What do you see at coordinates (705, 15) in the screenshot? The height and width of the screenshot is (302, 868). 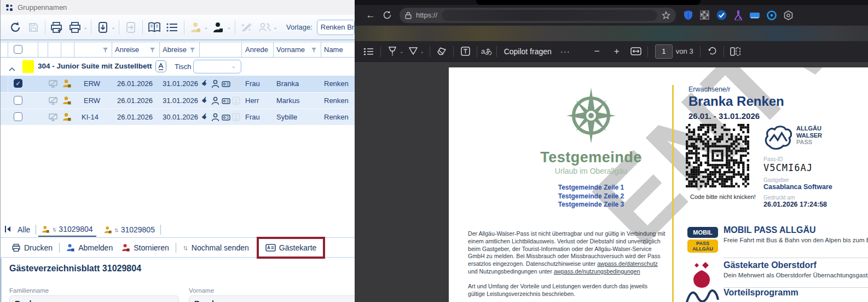 I see `pixel-extension-icon` at bounding box center [705, 15].